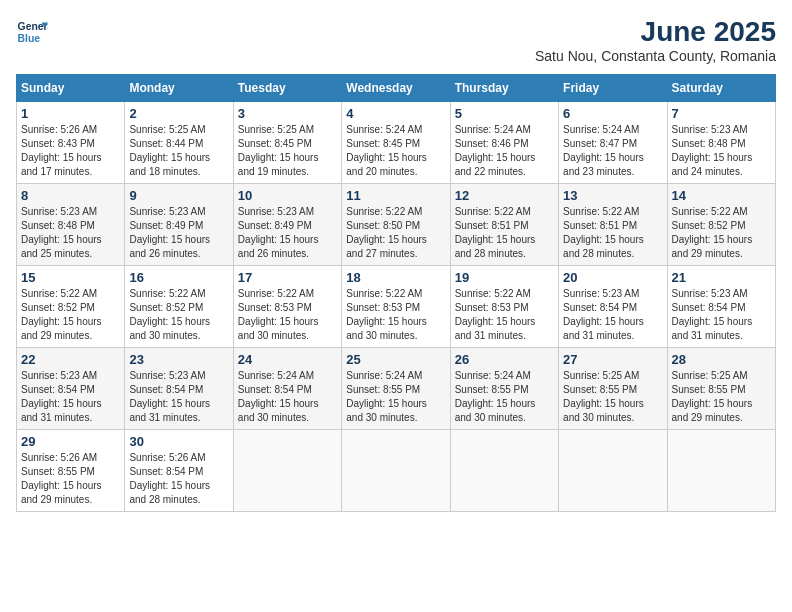  Describe the element at coordinates (396, 389) in the screenshot. I see `calendar-cell: 25Sunrise: 5:24 AM Sunset: 8:55 PM Dayli…` at that location.